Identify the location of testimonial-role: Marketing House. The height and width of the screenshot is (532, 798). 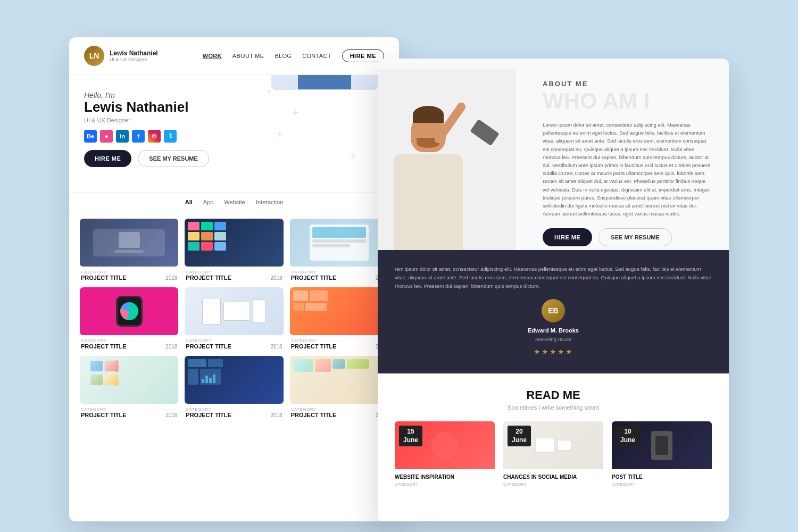
(553, 339).